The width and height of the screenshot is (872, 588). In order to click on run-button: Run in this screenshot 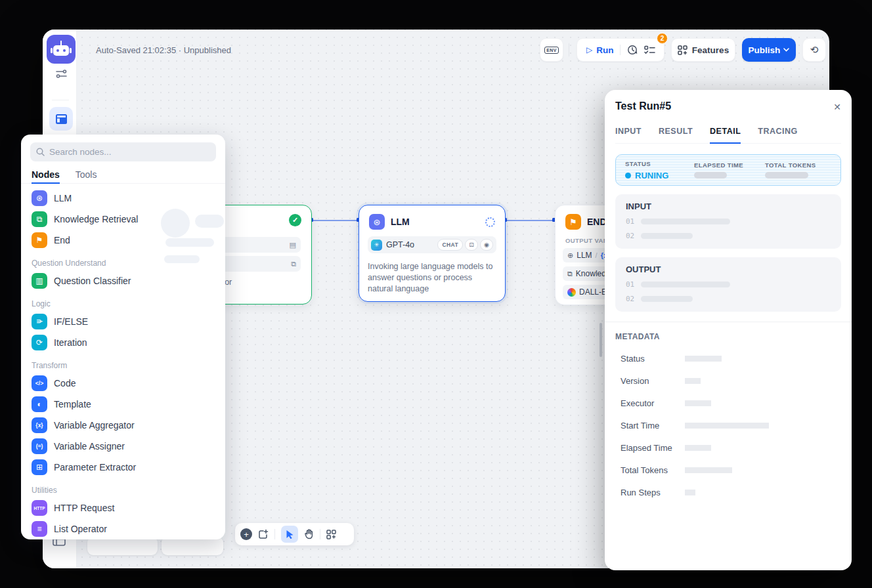, I will do `click(605, 50)`.